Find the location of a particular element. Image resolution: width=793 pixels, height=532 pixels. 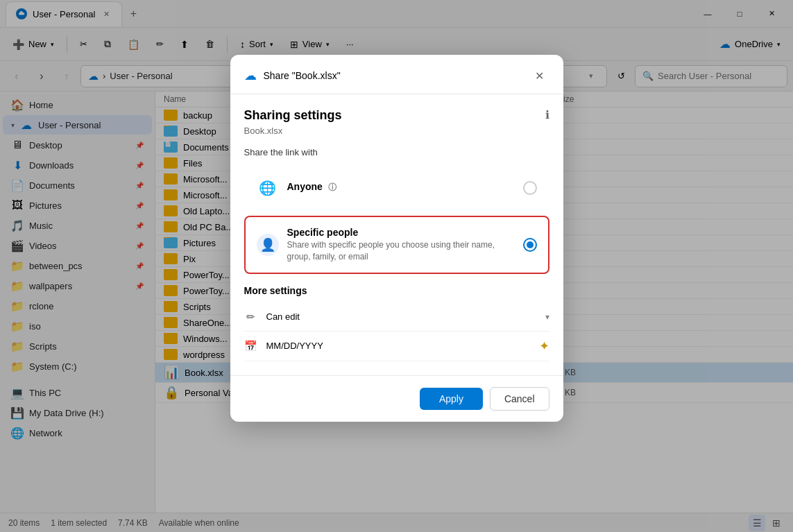

sharing-settings-subtitle: Book.xlsx is located at coordinates (397, 130).